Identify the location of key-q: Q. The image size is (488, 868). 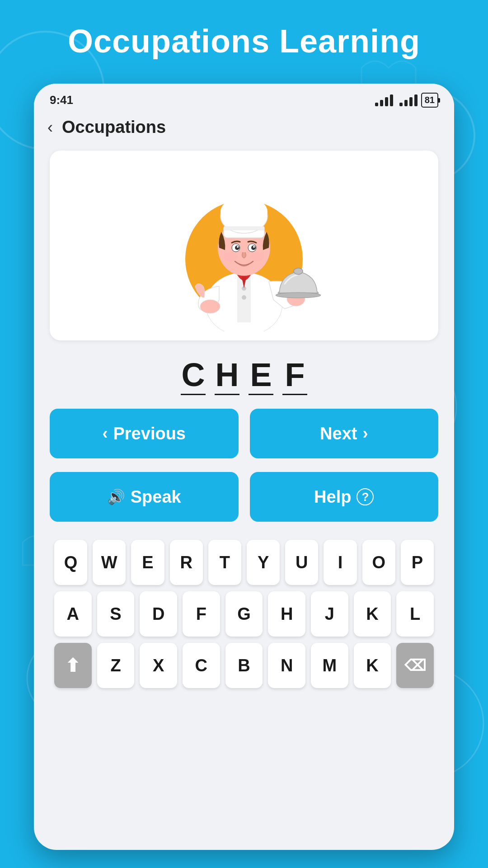
(70, 562).